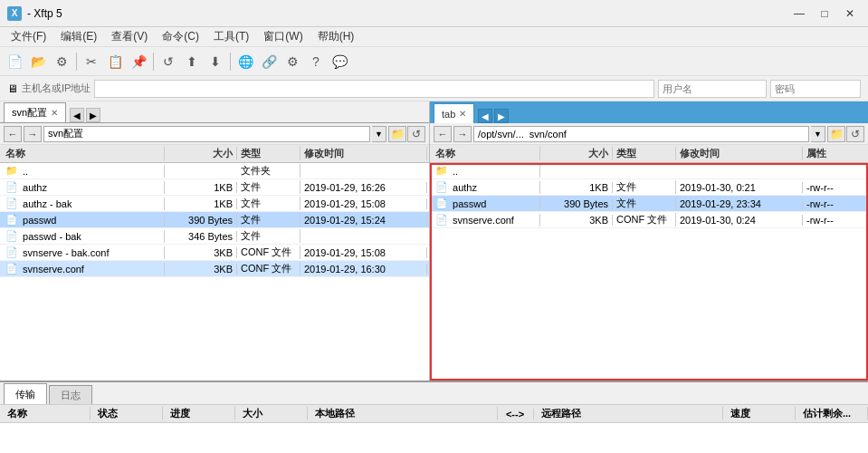  Describe the element at coordinates (245, 62) in the screenshot. I see `toolbar-globe: 🌐` at that location.